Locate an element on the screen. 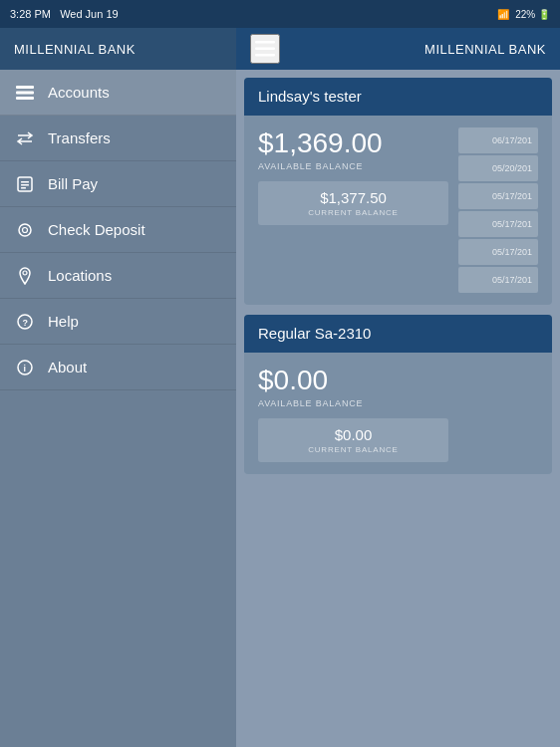 Image resolution: width=560 pixels, height=747 pixels. account-card-2-header: Regular Sa-2310 is located at coordinates (399, 334).